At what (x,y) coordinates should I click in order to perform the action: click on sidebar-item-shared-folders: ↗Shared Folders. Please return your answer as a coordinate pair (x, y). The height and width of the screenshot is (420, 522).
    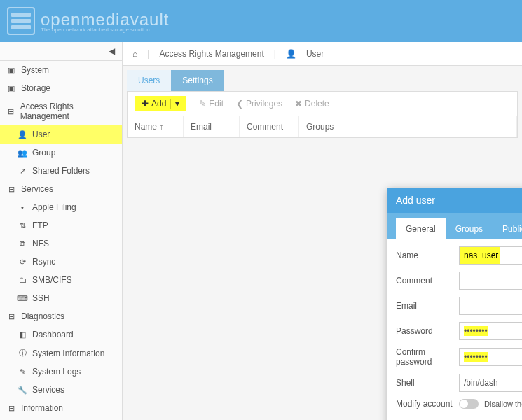
    Looking at the image, I should click on (61, 171).